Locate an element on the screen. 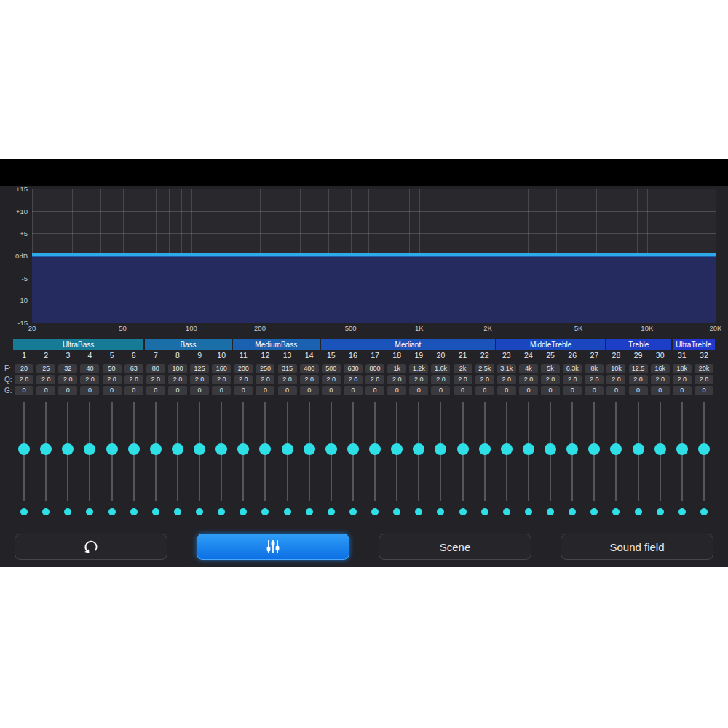  f-value-box: 100 is located at coordinates (178, 368).